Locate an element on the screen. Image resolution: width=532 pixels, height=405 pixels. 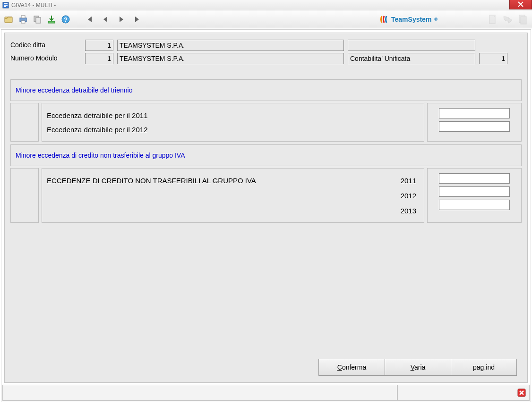
section1-labels-panel: Eccedenza detraibile per il 2011 Ecceden… is located at coordinates (233, 122).